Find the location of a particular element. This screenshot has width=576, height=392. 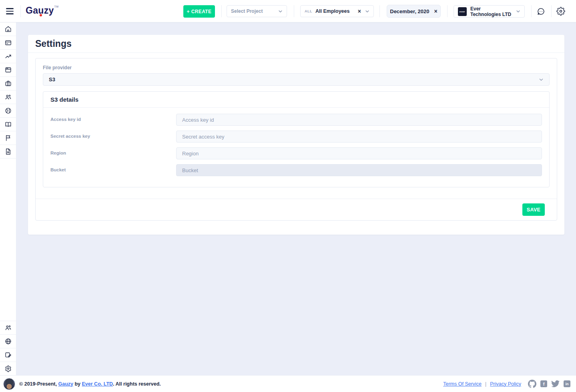

sidebar-item-accounting is located at coordinates (8, 43).